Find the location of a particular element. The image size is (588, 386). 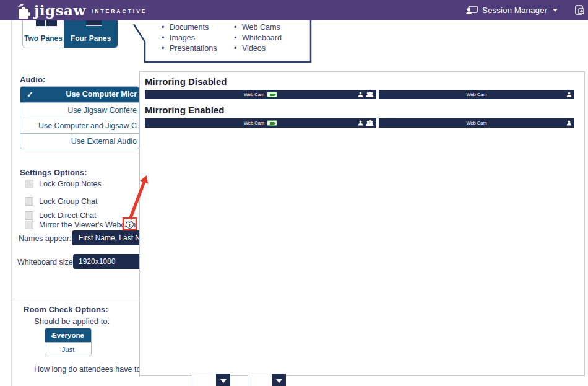

checkbox-label: Lock Group Chat is located at coordinates (68, 201).